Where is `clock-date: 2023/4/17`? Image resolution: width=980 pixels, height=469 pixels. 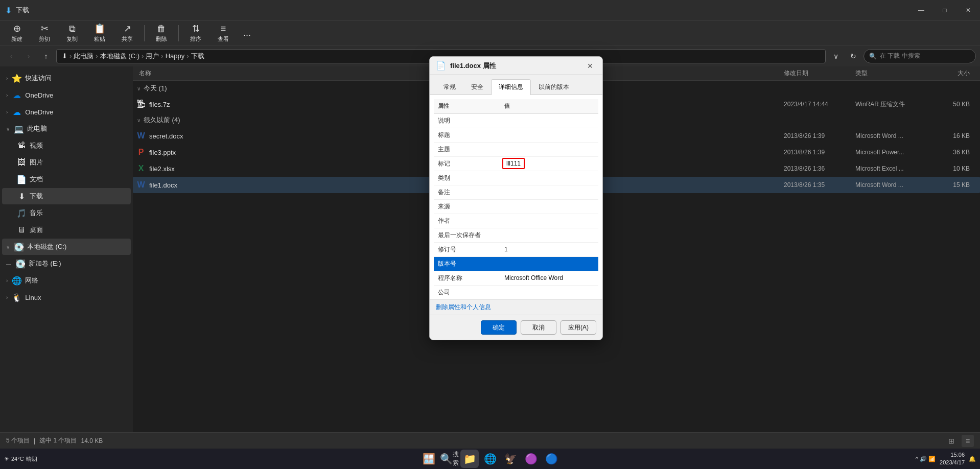 clock-date: 2023/4/17 is located at coordinates (952, 463).